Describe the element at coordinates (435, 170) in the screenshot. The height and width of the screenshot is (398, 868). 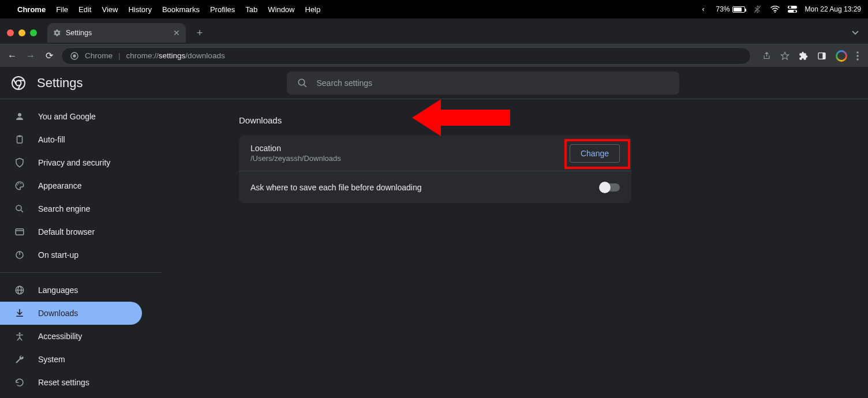
I see `downloads-card: Location /Users/zeyassh/Downloads Change…` at that location.